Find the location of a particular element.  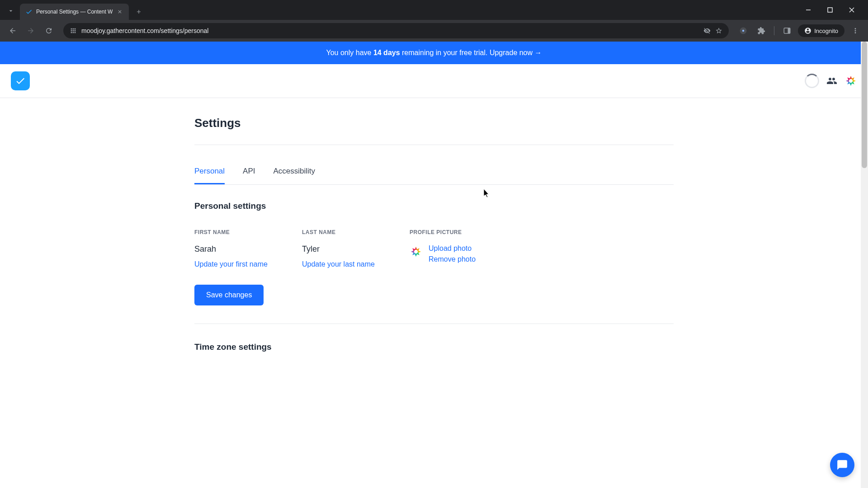

remove-photo-link: Remove photo is located at coordinates (452, 259).